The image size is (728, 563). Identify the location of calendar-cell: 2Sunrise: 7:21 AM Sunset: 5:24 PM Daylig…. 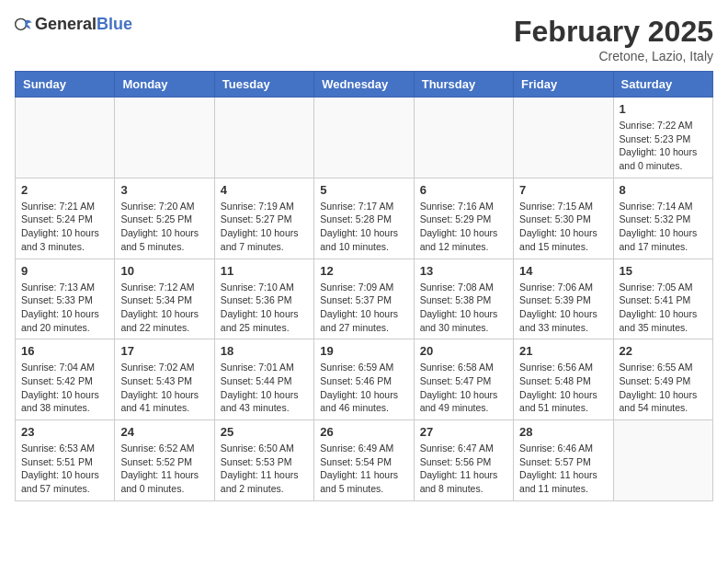
(65, 218).